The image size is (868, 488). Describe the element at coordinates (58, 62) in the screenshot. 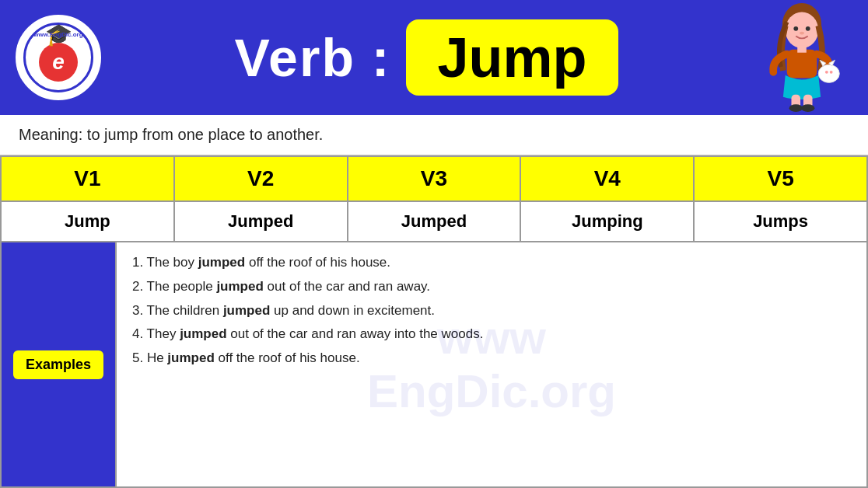

I see `logo-e-letter: e` at that location.